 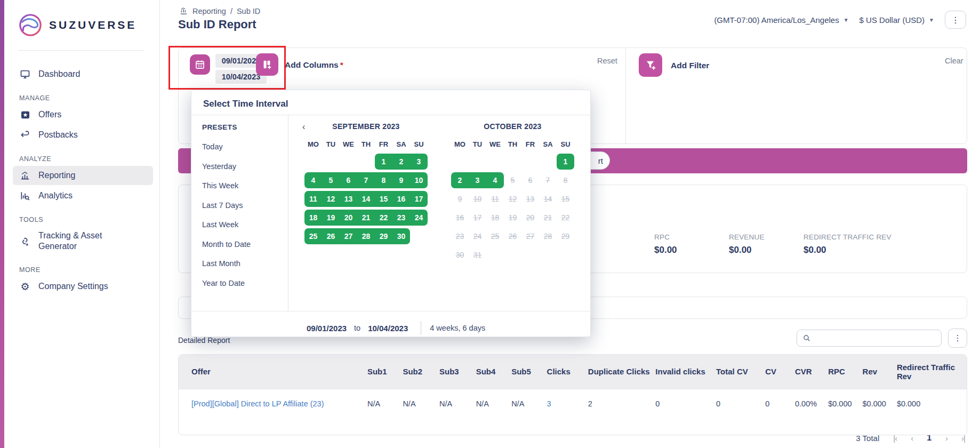 I want to click on calendar-day-3: 3, so click(x=419, y=162).